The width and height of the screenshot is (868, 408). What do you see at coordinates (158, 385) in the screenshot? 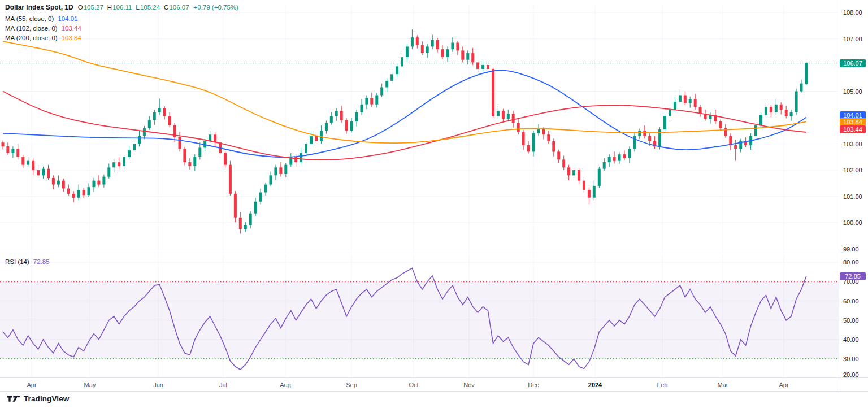
I see `time-label: Jun` at bounding box center [158, 385].